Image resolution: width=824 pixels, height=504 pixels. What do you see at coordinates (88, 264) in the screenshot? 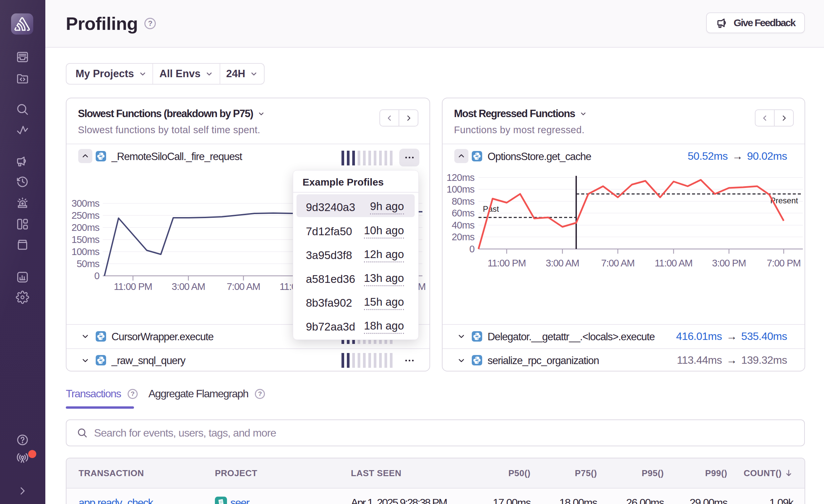
I see `svg-text: 50ms` at bounding box center [88, 264].